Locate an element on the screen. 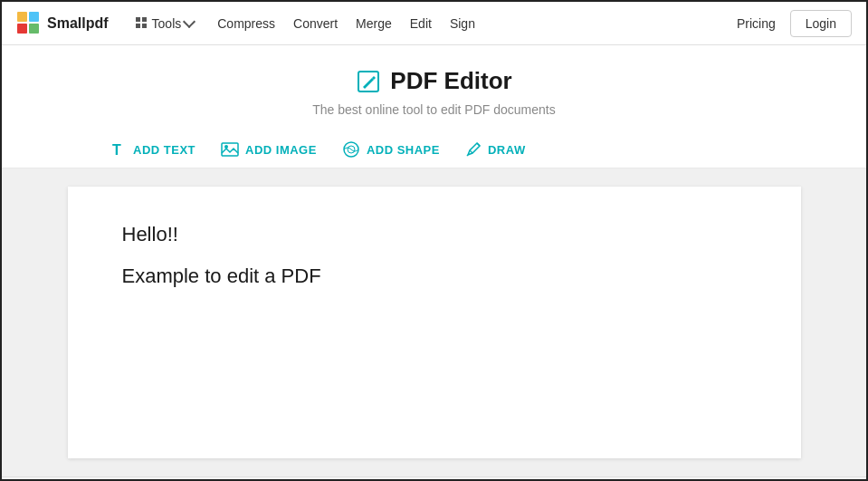 The width and height of the screenshot is (868, 481). add-image-button: ADD IMAGE is located at coordinates (269, 149).